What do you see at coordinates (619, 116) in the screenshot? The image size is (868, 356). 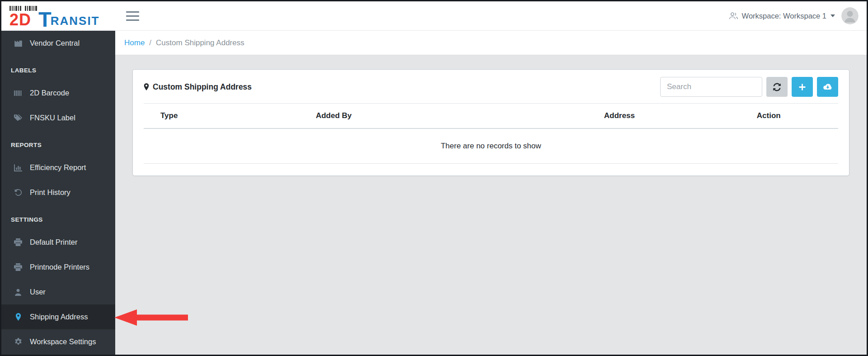 I see `column-header-address: Address` at bounding box center [619, 116].